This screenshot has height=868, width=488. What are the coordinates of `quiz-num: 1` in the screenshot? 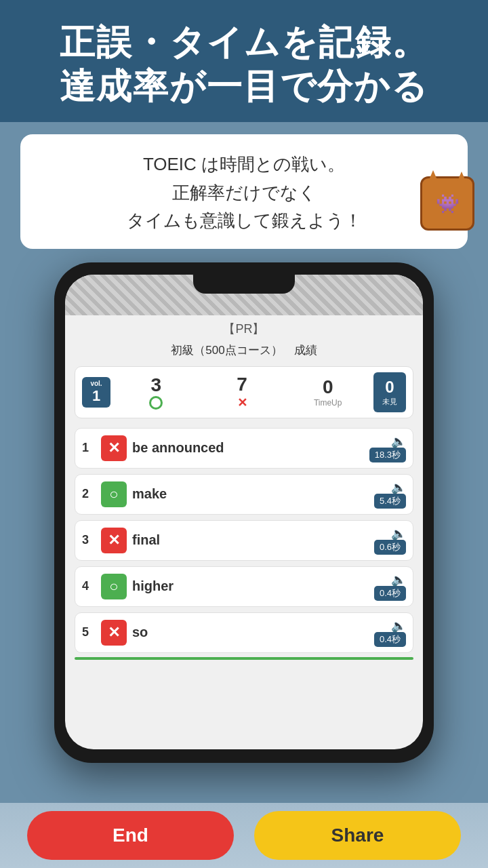 It's located at (89, 448).